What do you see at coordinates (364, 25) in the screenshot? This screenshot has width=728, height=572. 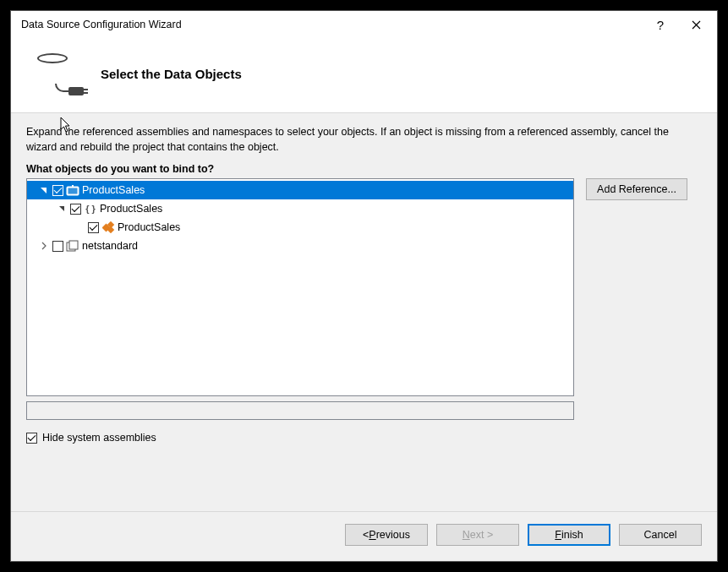 I see `titlebar: Data Source Configuration Wizard ?` at bounding box center [364, 25].